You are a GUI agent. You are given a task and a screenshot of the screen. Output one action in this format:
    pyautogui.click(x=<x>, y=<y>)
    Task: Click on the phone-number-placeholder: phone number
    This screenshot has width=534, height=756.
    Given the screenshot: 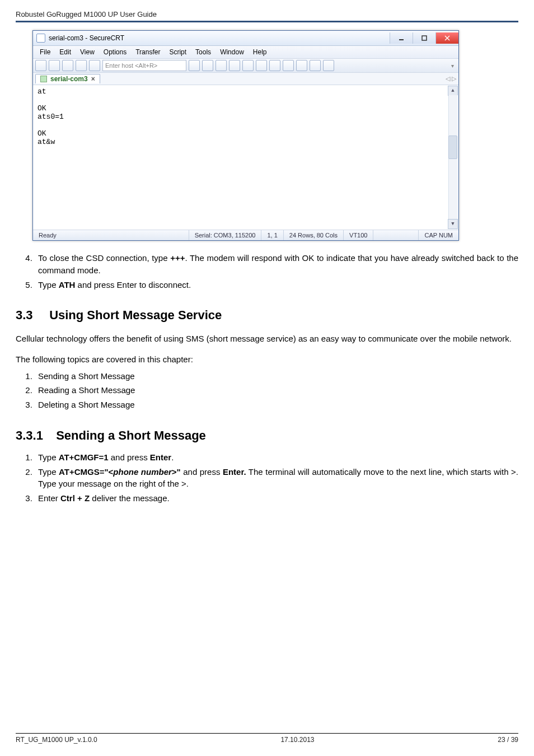 What is the action you would take?
    pyautogui.click(x=142, y=472)
    